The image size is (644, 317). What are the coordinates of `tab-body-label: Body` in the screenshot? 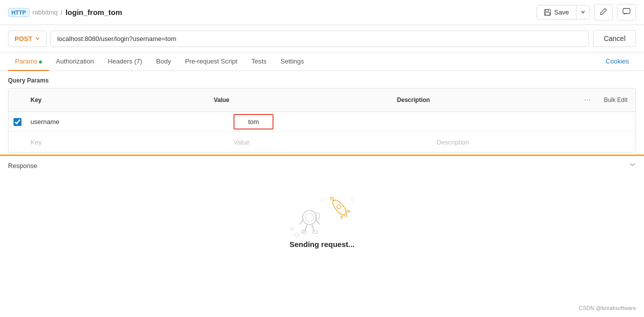 It's located at (164, 61).